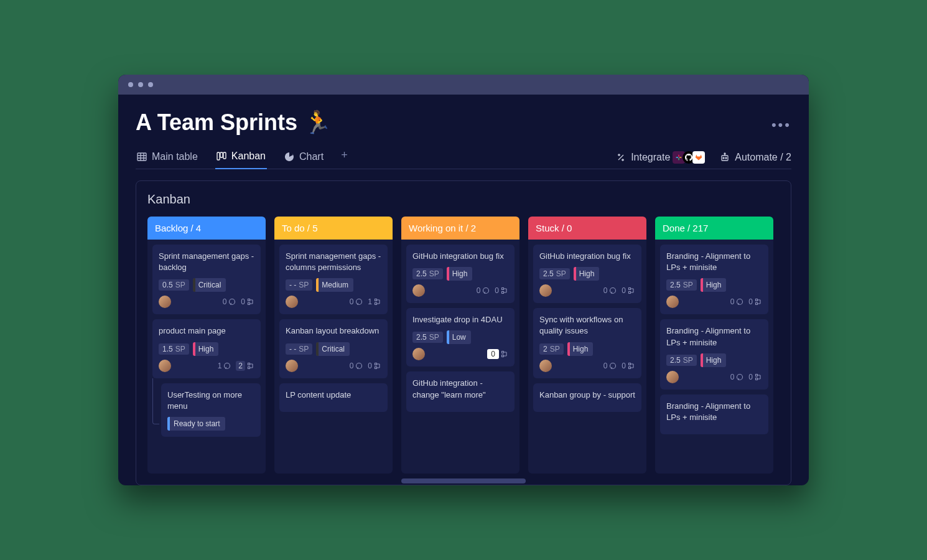 This screenshot has height=560, width=927. What do you see at coordinates (587, 349) in the screenshot?
I see `card-meta: 2SPHigh` at bounding box center [587, 349].